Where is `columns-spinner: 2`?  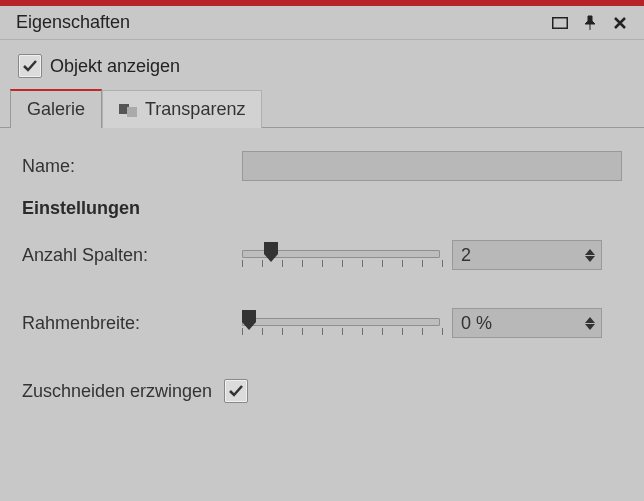 columns-spinner: 2 is located at coordinates (527, 255).